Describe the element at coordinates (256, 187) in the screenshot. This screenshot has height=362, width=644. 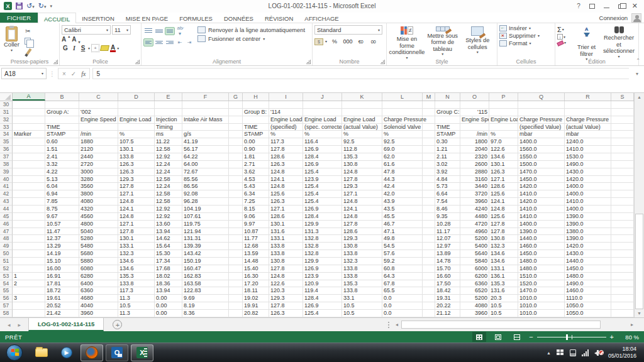
I see `cell-H41: 5.43` at that location.